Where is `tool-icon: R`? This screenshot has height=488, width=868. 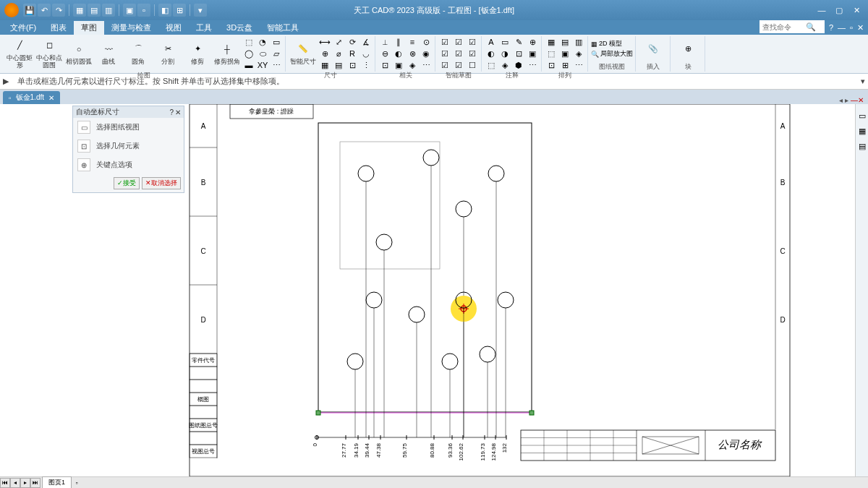
tool-icon: R is located at coordinates (352, 53).